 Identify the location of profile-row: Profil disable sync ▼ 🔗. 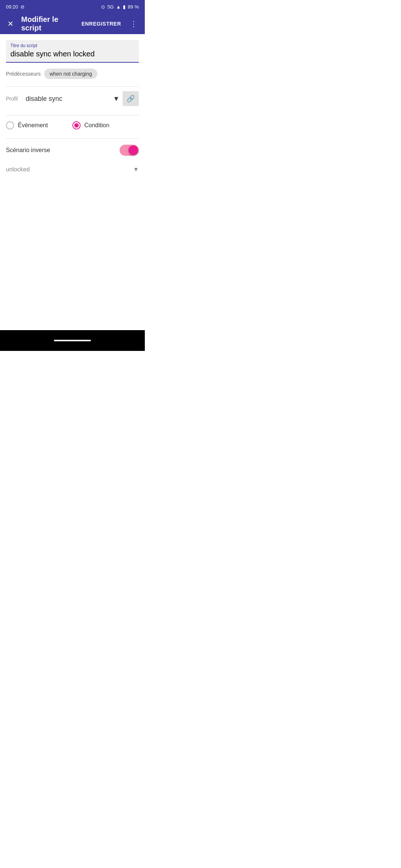
(72, 99).